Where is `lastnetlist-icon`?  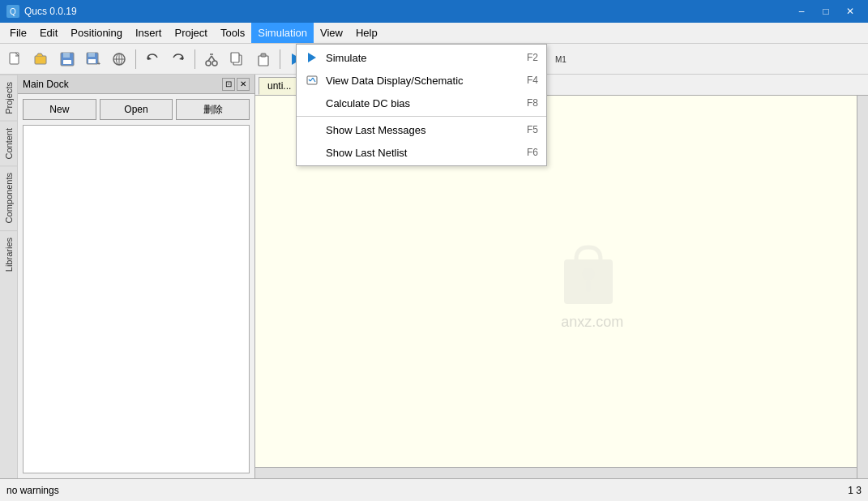 lastnetlist-icon is located at coordinates (312, 152).